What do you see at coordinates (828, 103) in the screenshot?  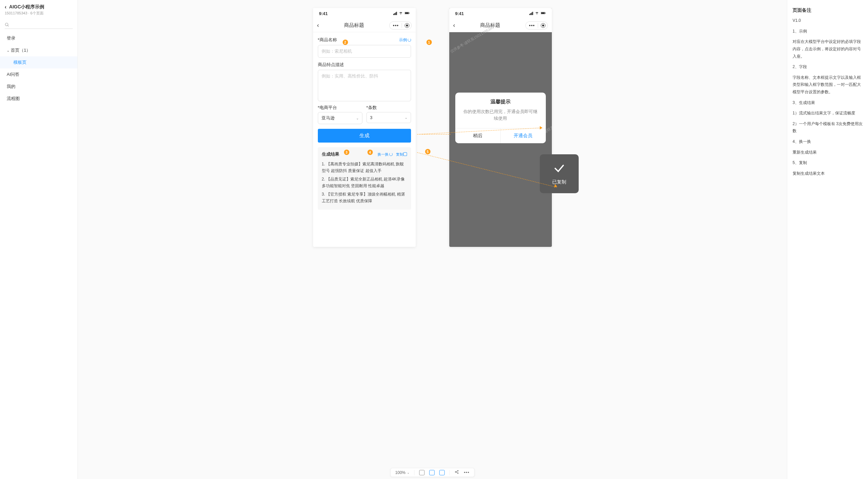 I see `notes-line: 3、生成结果` at bounding box center [828, 103].